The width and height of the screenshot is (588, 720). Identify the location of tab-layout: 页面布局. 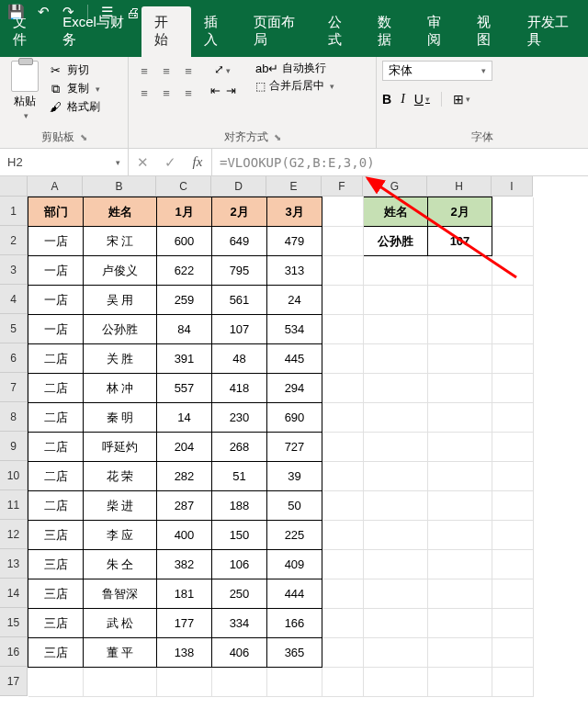
(277, 31).